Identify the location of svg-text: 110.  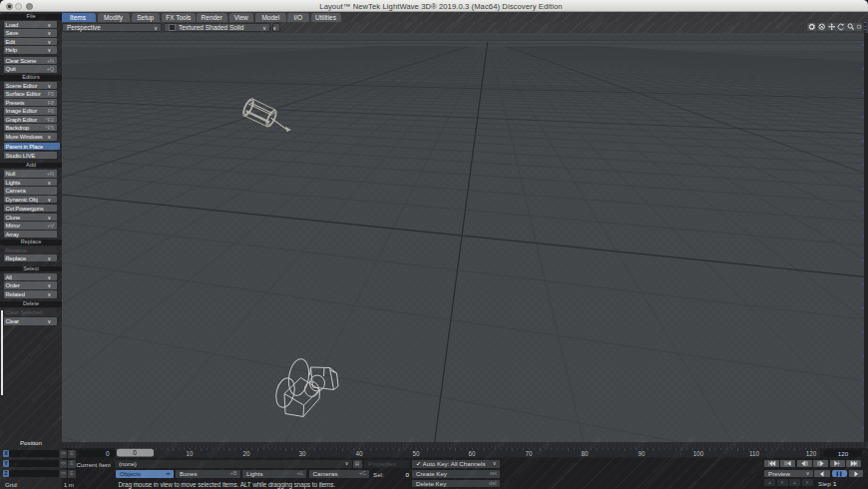
(754, 453).